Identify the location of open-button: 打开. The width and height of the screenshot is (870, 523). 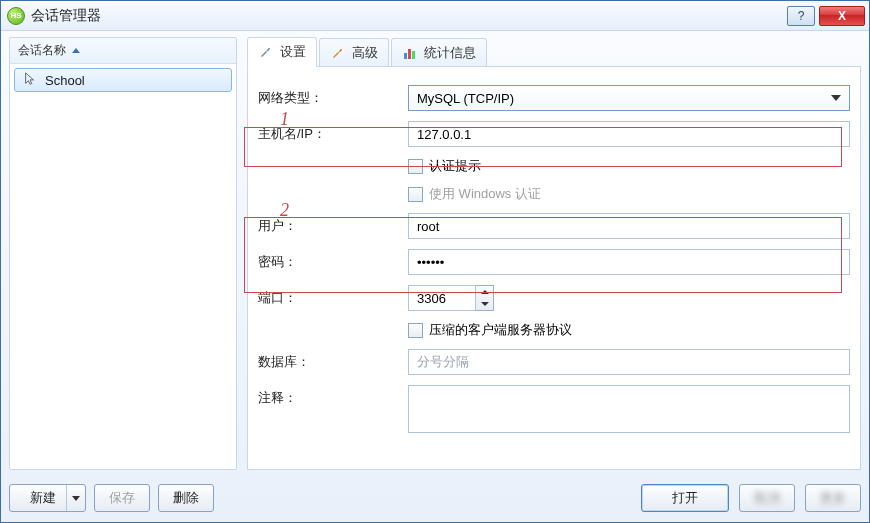
(685, 498).